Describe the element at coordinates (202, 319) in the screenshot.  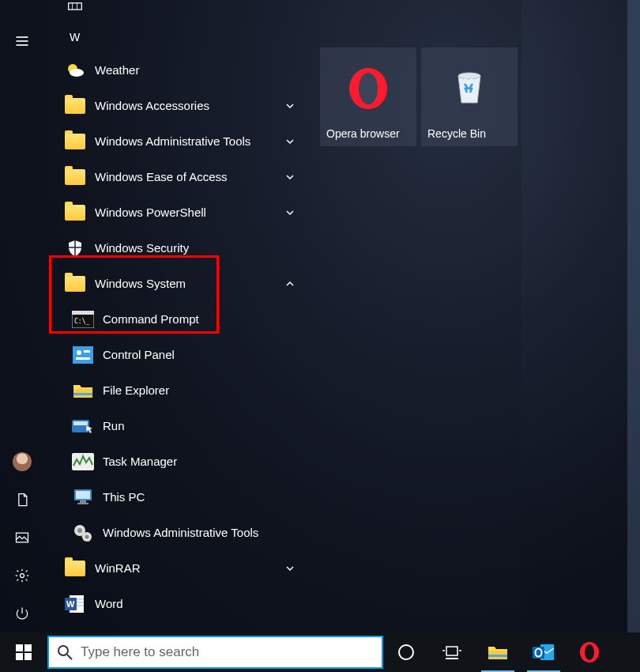
I see `app-label: Command Prompt` at that location.